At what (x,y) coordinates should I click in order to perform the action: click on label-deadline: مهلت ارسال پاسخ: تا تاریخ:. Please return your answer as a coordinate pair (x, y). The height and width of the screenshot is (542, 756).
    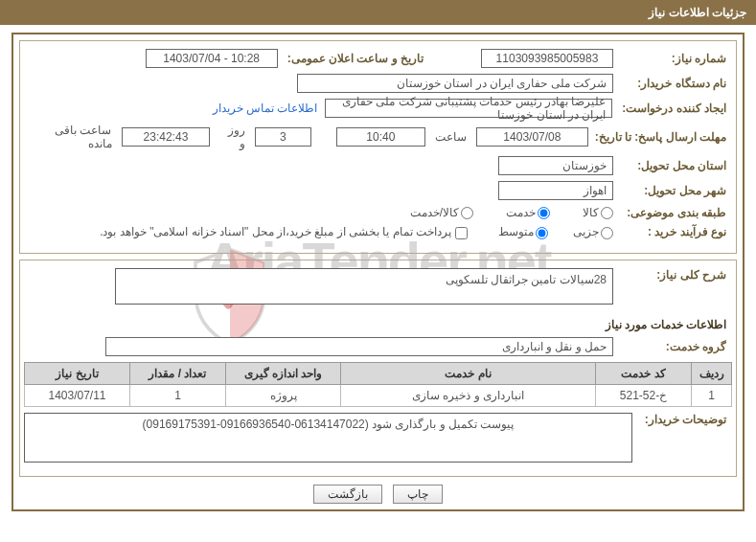
    Looking at the image, I should click on (662, 137).